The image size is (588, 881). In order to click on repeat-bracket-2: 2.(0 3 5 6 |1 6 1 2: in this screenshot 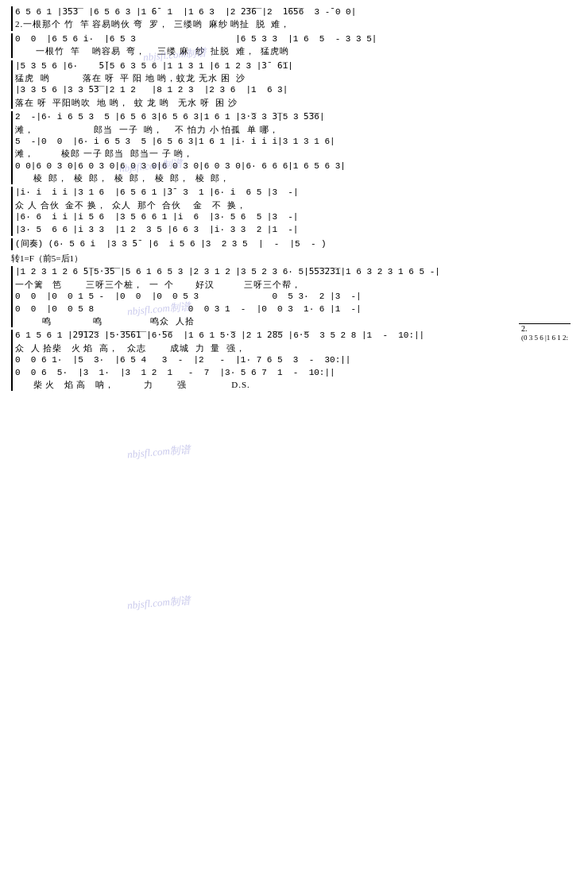, I will do `click(545, 332)`.